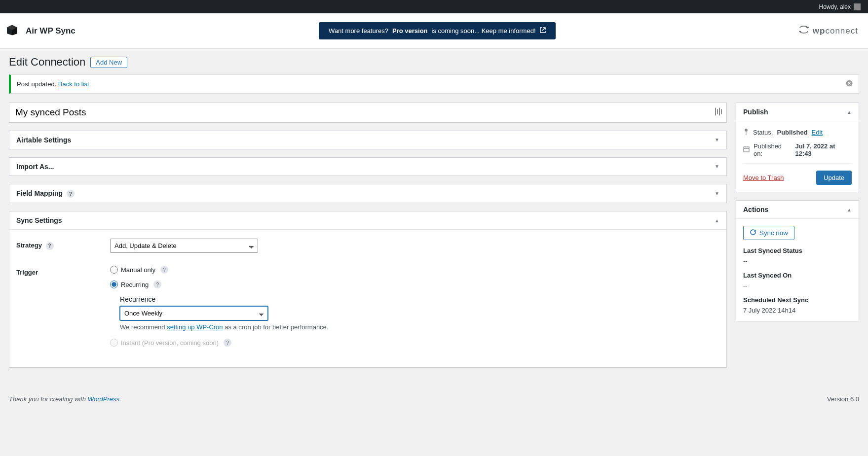  I want to click on sync-settings-title: Sync Settings, so click(39, 220).